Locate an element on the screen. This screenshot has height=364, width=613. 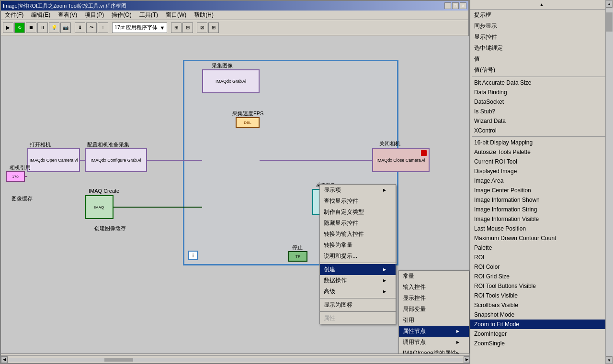
ctx-hide-control: 隐藏显示控件 is located at coordinates (358, 223).